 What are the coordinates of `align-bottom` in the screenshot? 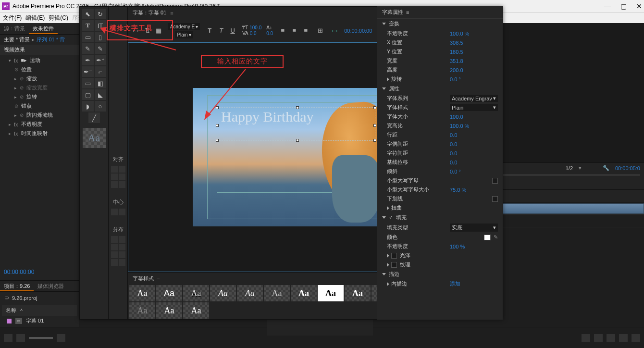 It's located at (122, 185).